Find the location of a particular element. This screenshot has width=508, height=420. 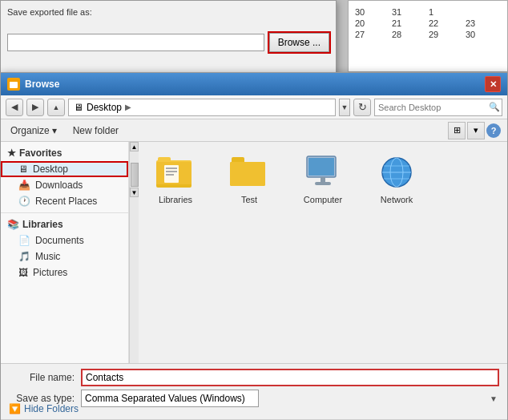

up-button: ▲ is located at coordinates (56, 107).